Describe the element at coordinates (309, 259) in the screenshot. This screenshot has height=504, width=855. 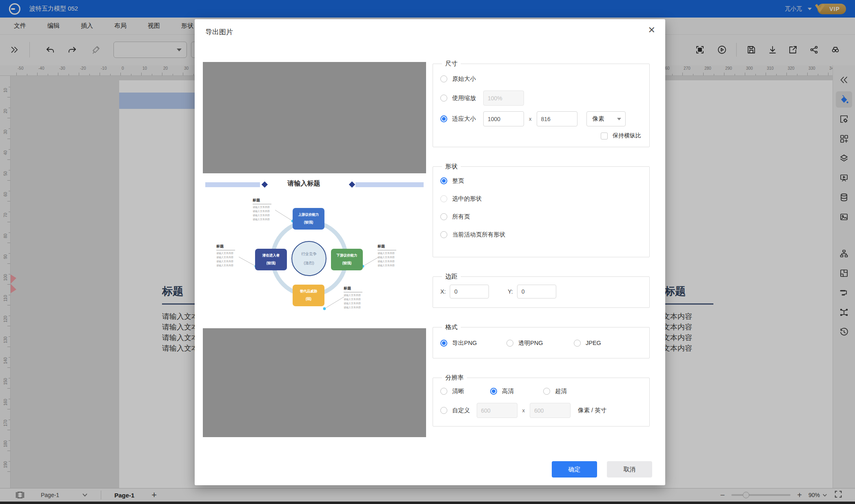
I see `preview-center-circle: 行业竞争 (激烈)` at that location.